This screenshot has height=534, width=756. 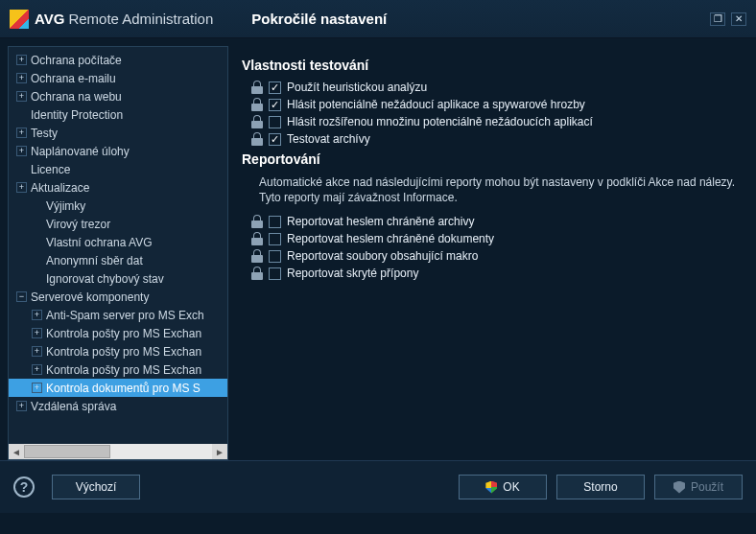 I want to click on checkbox-row: Použít heuristickou analýzu, so click(x=494, y=87).